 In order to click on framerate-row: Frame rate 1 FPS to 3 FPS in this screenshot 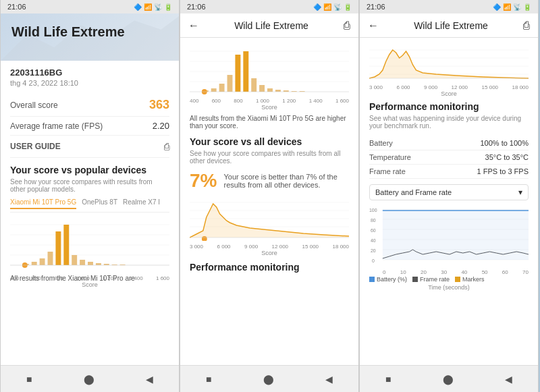, I will do `click(449, 171)`.